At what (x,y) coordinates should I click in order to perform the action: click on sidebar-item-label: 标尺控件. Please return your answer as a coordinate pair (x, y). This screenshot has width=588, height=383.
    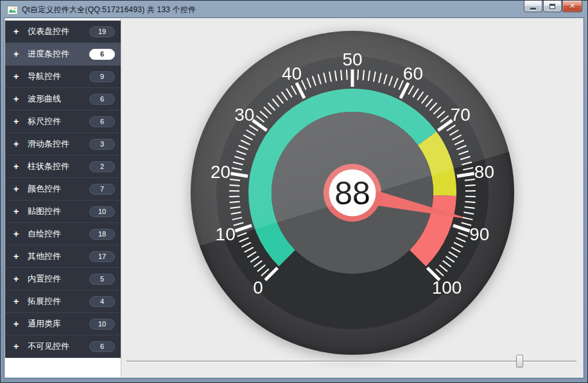
    Looking at the image, I should click on (58, 121).